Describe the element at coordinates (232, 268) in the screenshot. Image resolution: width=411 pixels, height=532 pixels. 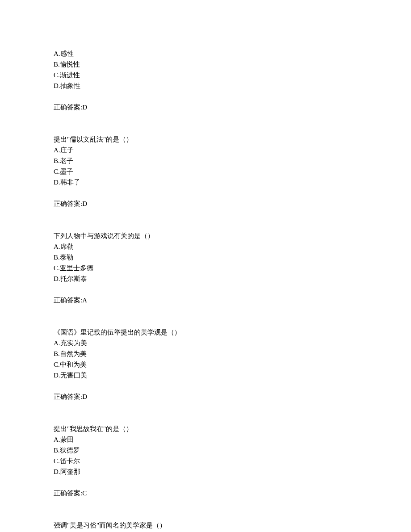
I see `option-c: C.亚里士多德` at that location.